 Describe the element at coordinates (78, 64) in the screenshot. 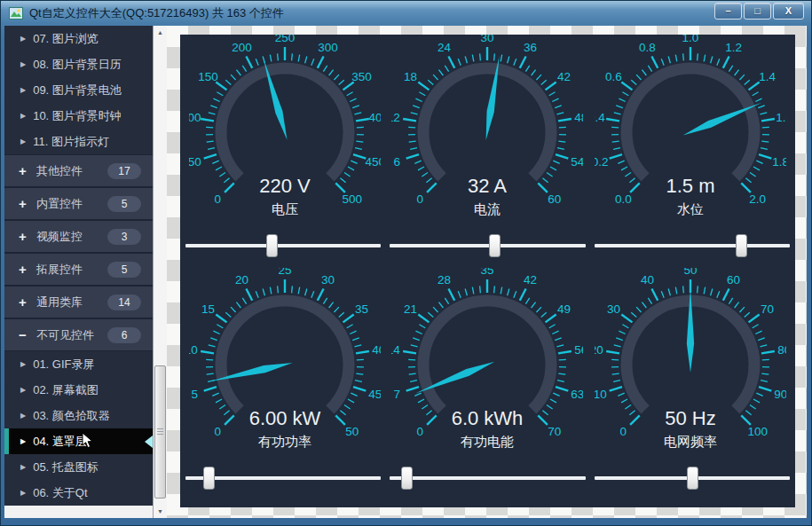

I see `sidebar-item-1: ▶08. 图片背景日历` at that location.